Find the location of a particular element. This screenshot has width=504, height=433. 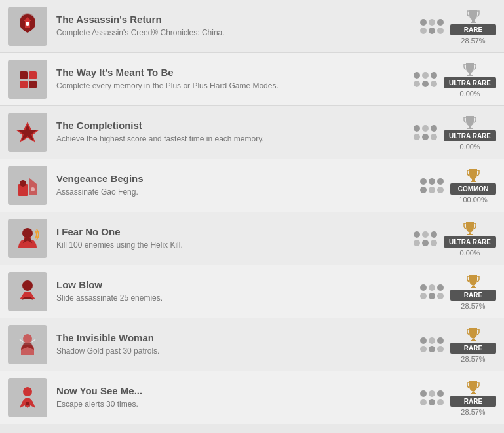

achievement-icon-completionist is located at coordinates (28, 132).